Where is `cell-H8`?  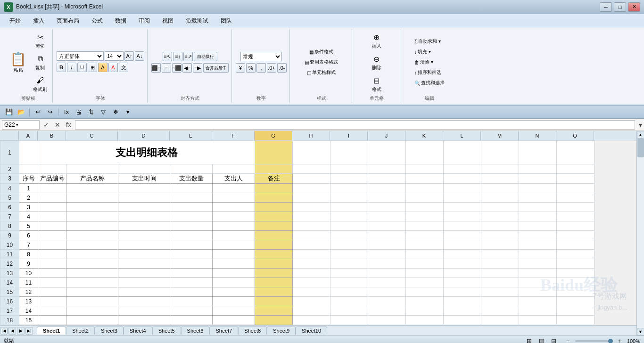
cell-H8 is located at coordinates (312, 226).